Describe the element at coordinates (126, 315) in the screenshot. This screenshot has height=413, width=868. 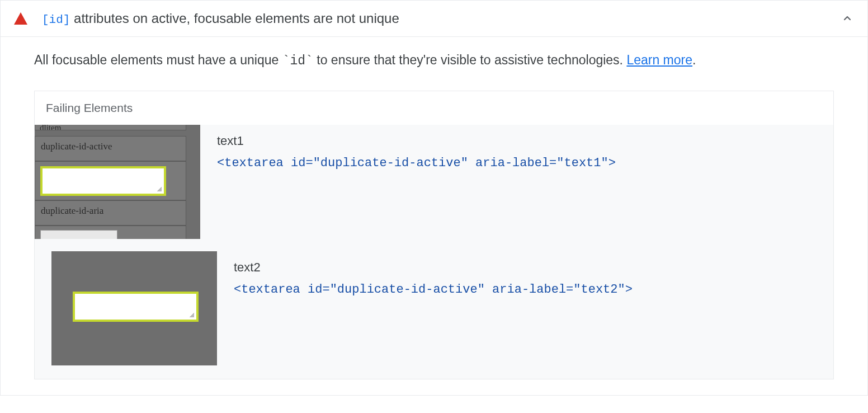
I see `element-thumbnail` at that location.